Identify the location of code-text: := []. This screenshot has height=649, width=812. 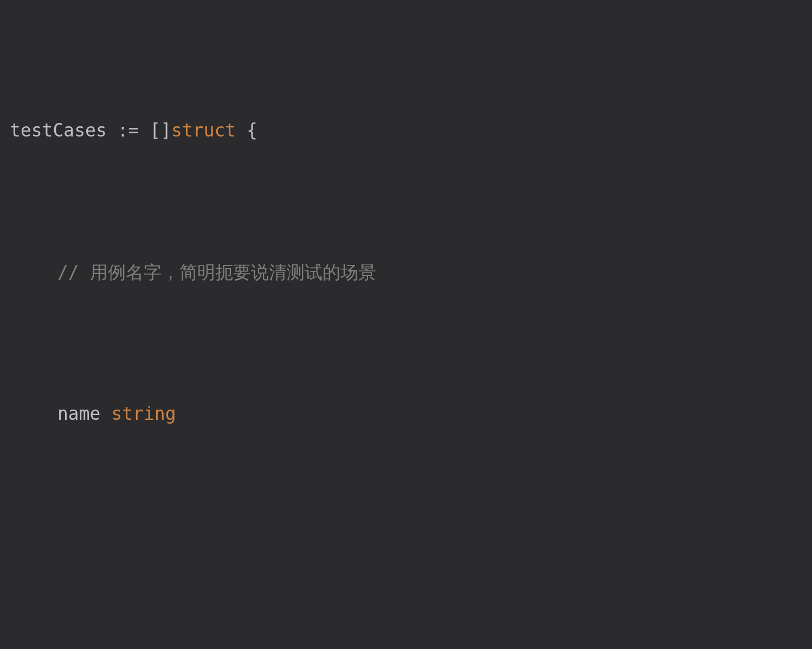
(139, 130).